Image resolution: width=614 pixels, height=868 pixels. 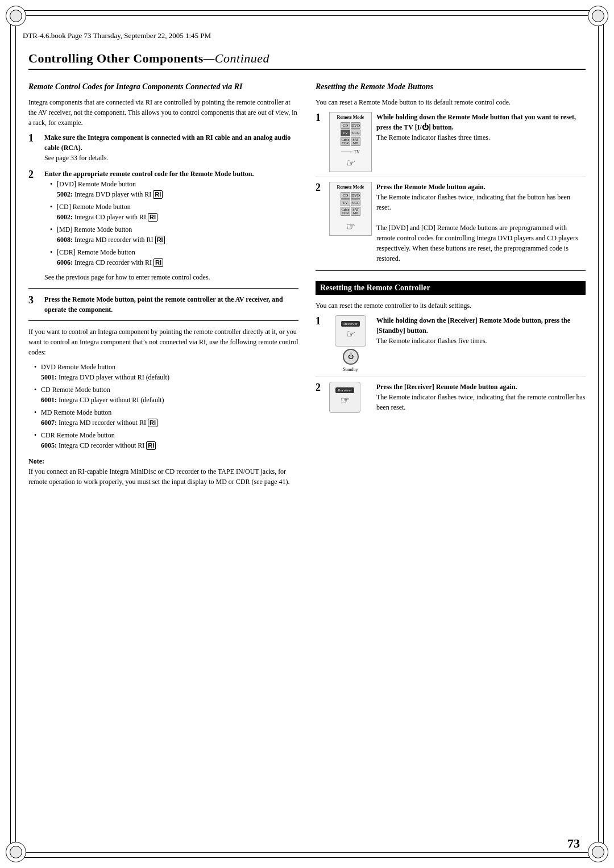 What do you see at coordinates (450, 226) in the screenshot?
I see `reset-step2: 2 Remote Mode CD DVD TV VCR CableCDR SAT…` at bounding box center [450, 226].